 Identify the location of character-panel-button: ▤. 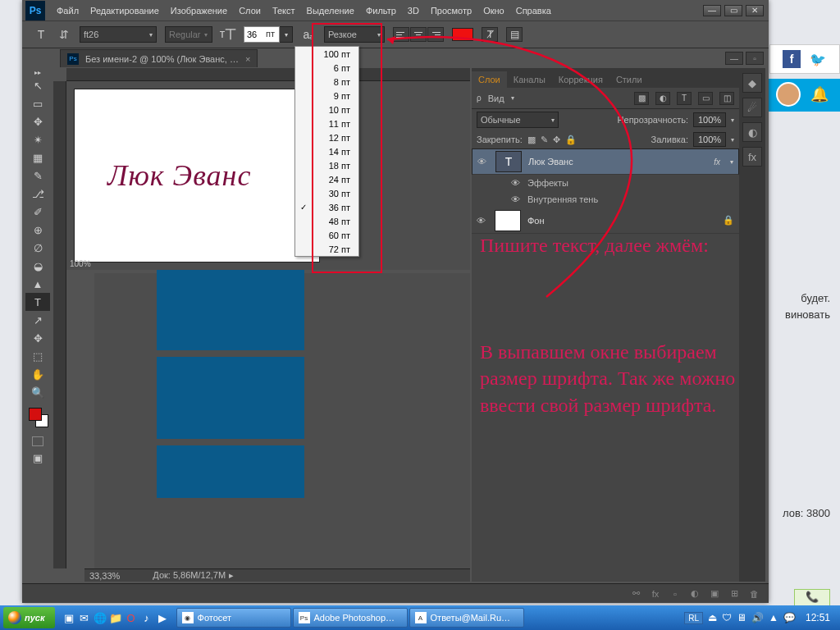
(514, 34).